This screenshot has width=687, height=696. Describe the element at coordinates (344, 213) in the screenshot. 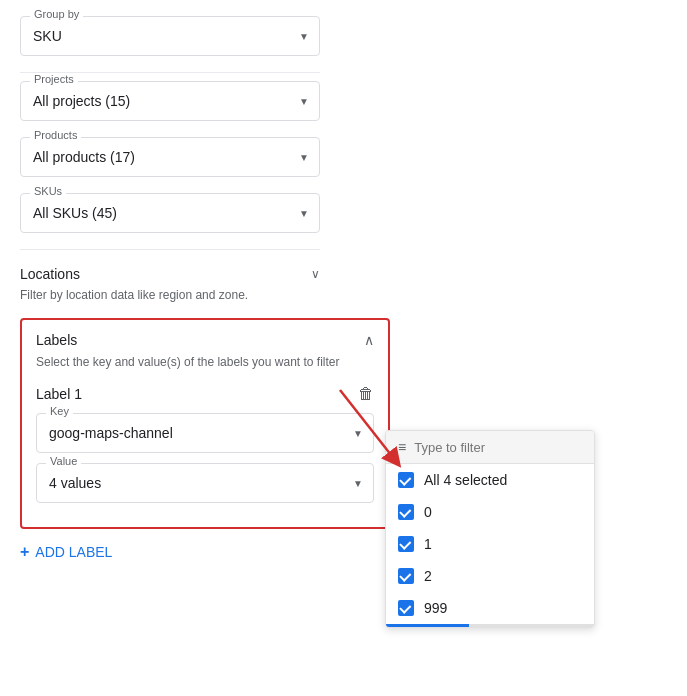

I see `skus-filter: SKUs All SKUs (45)` at that location.